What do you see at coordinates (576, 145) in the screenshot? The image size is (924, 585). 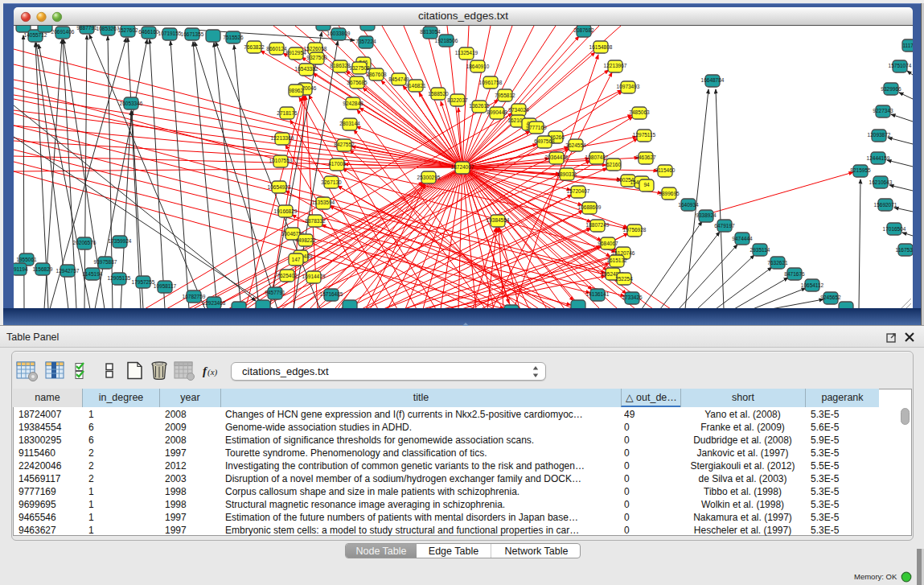 I see `svg-text: 3624554` at bounding box center [576, 145].